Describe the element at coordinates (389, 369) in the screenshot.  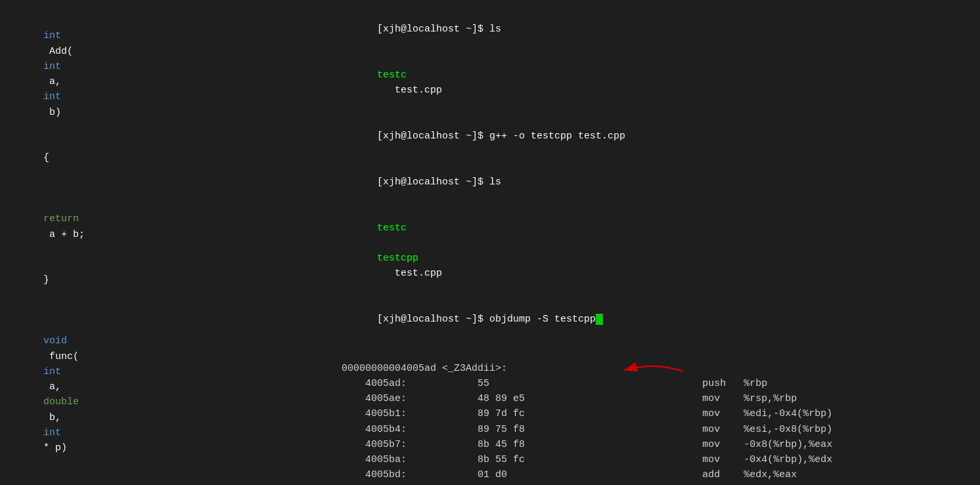
I see `addr-full-1: 00000000004005ad` at that location.